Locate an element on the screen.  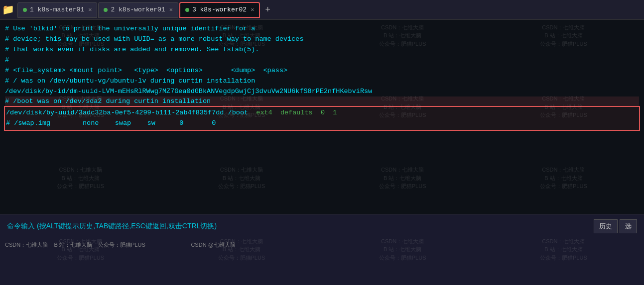
cmd-label: 命令输入 (按ALT键提示历史,TAB键路径,ESC键返回,双击CTRL切换) is located at coordinates (299, 226).